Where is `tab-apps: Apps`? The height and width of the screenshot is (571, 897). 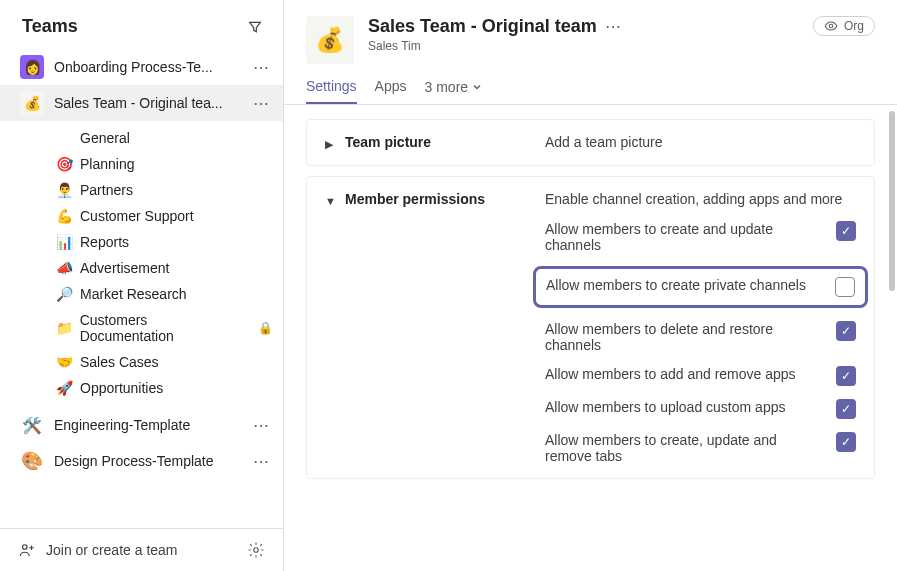 tab-apps: Apps is located at coordinates (391, 91).